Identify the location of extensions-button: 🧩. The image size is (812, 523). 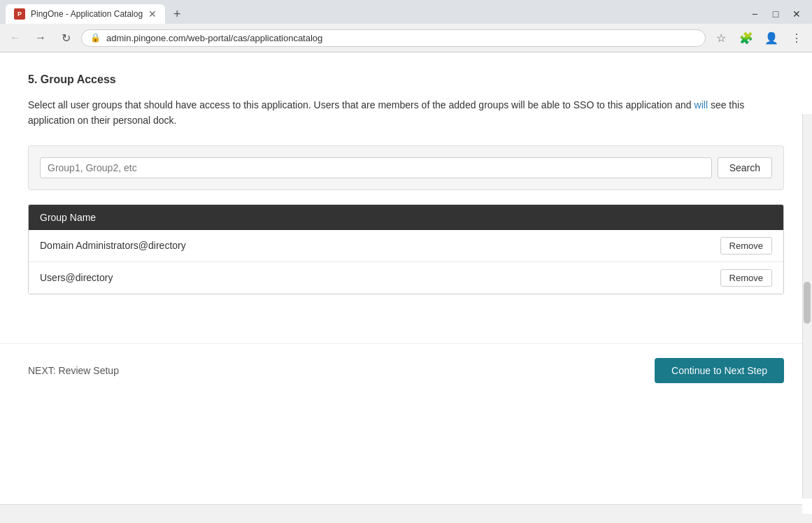
(746, 38).